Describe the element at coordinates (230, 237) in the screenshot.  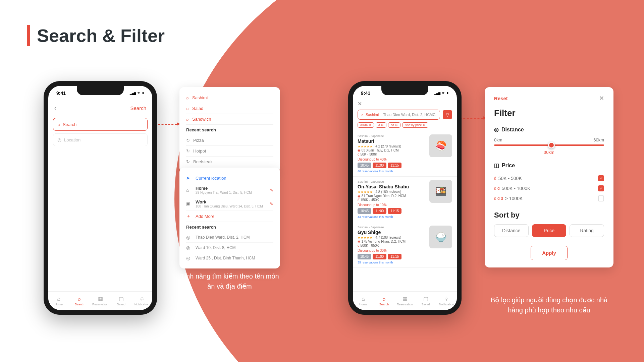
I see `recent-location-item: ◎Thao Dien Ward, Dist. 2, HCM` at that location.